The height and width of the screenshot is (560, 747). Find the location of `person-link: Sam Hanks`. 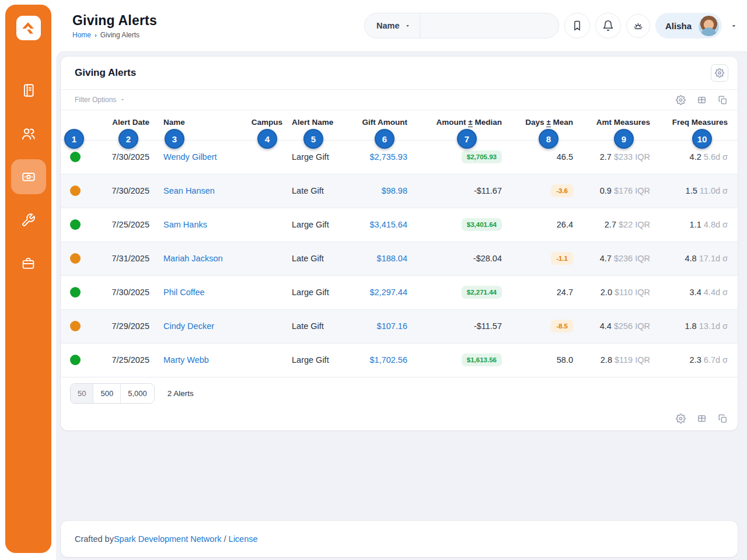

person-link: Sam Hanks is located at coordinates (186, 225).